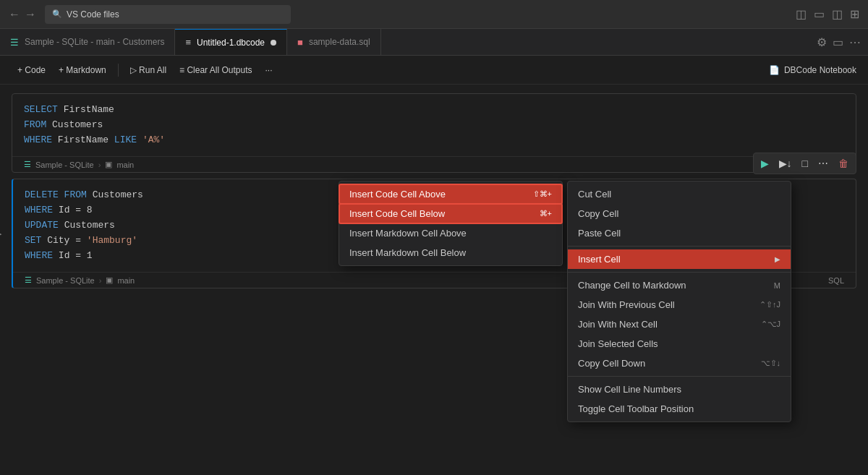  I want to click on copy-cell-label: Copy Cell, so click(598, 214).